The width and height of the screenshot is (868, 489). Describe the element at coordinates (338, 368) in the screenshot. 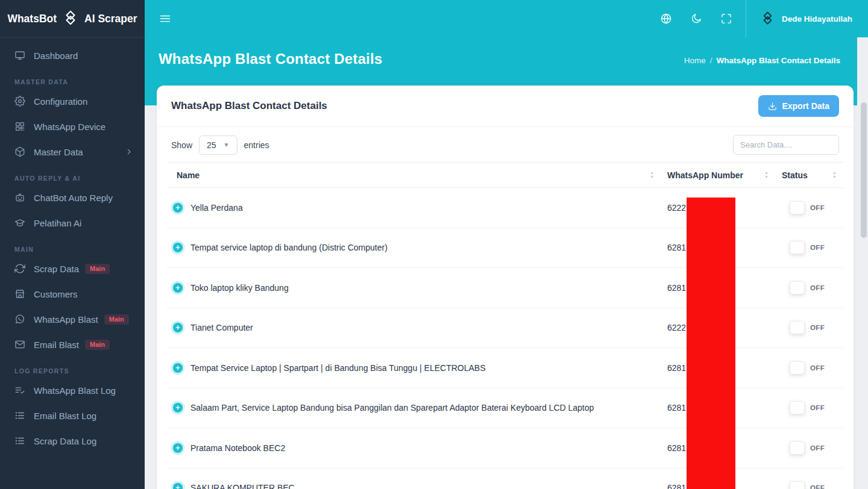

I see `contact-name: Tempat Service Laptop | Spartpart | di B…` at that location.